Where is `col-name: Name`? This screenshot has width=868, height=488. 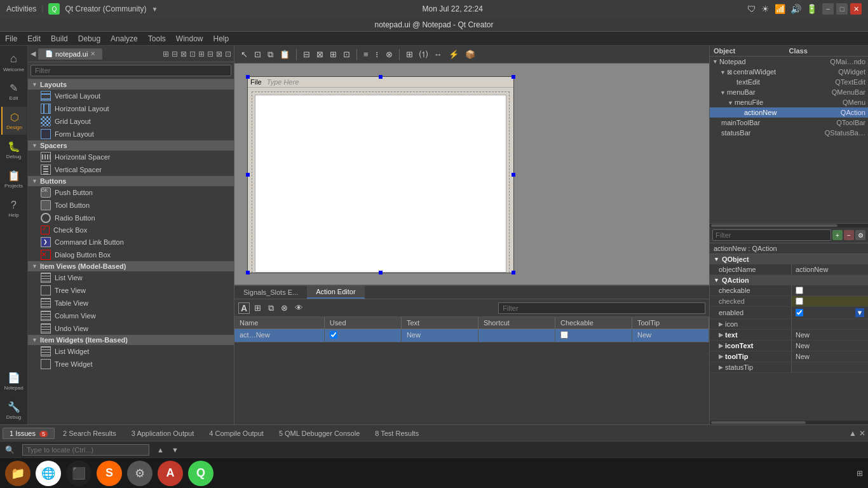
col-name: Name is located at coordinates (280, 323).